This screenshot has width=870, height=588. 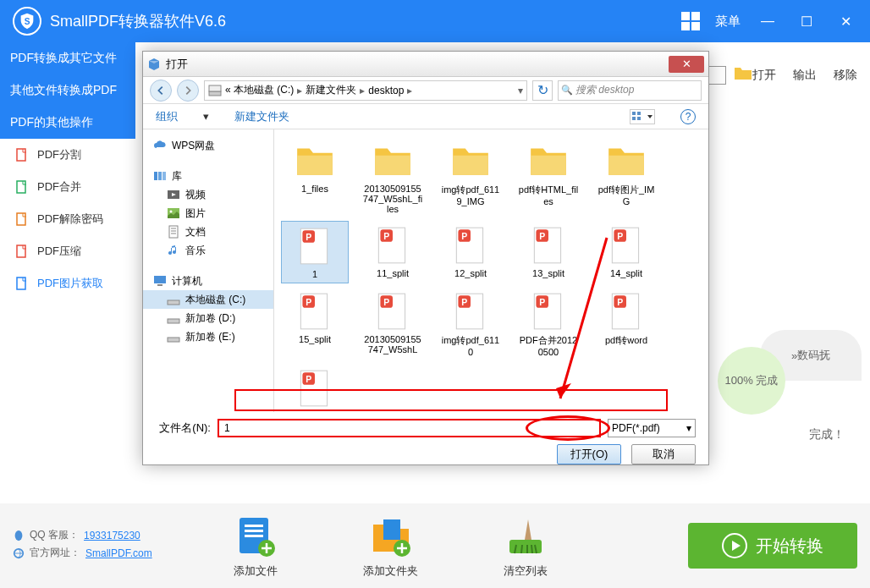 I want to click on sidebar-header-1: PDF转换成其它文件, so click(x=68, y=58).